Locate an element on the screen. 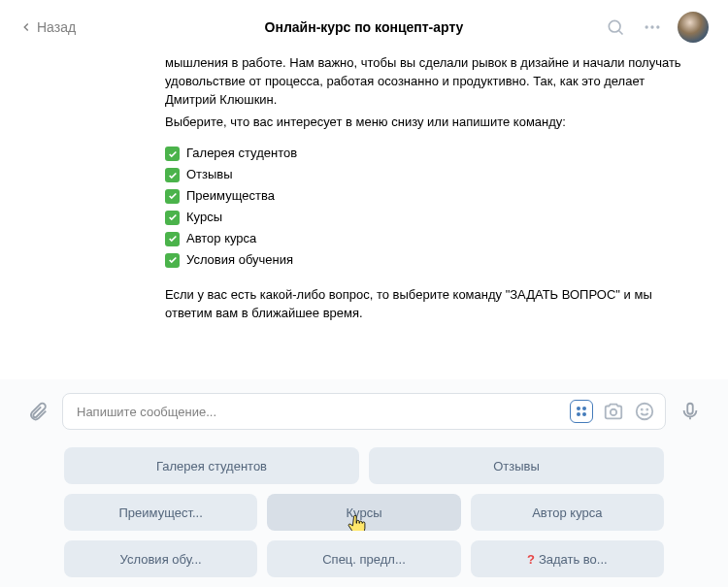 This screenshot has width=728, height=587. message-outro: Если у вас есть какой-либо вопрос, то вы… is located at coordinates (427, 305).